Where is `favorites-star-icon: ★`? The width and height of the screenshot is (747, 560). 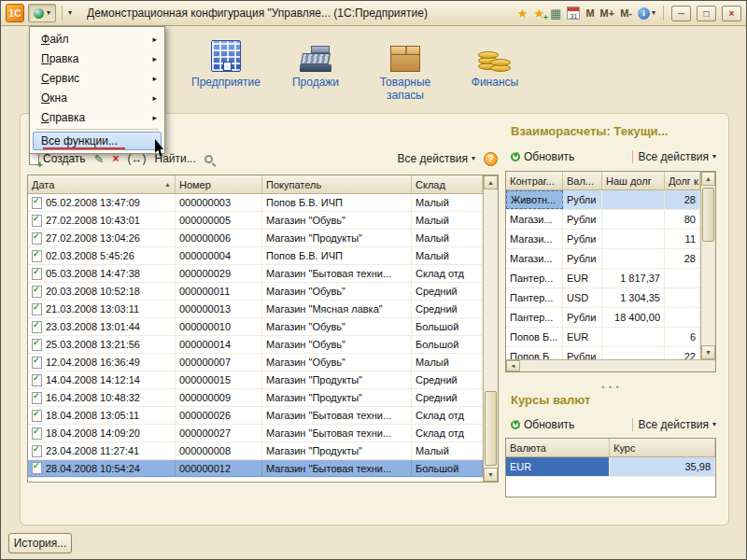
favorites-star-icon: ★ is located at coordinates (523, 13).